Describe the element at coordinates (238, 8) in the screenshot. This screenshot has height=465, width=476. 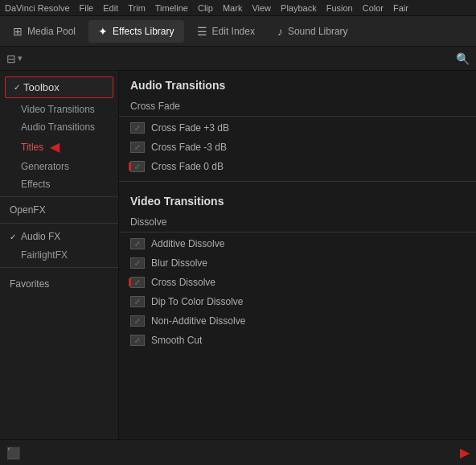
I see `menu-bar: DaVinci Resolve File Edit Trim Timeline …` at that location.